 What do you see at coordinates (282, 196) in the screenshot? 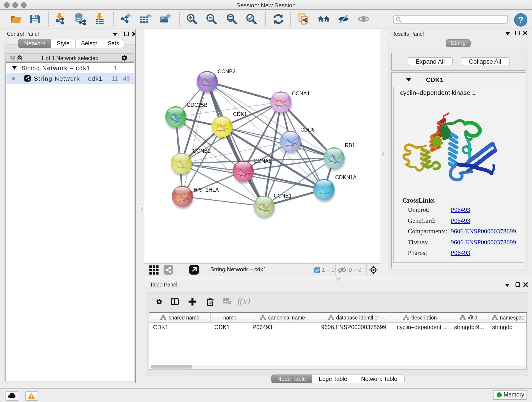
I see `svg-text: CCNE1` at bounding box center [282, 196].